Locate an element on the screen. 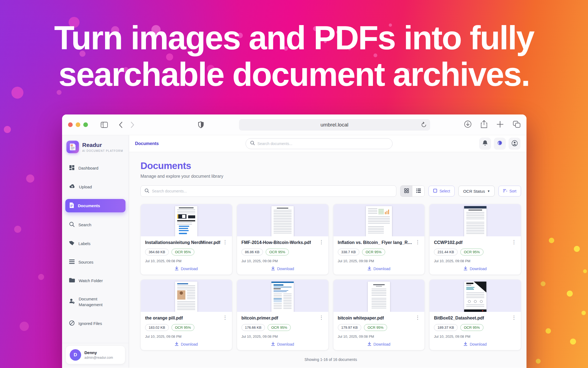 The height and width of the screenshot is (368, 588). size-badge: 338.7 KB is located at coordinates (349, 252).